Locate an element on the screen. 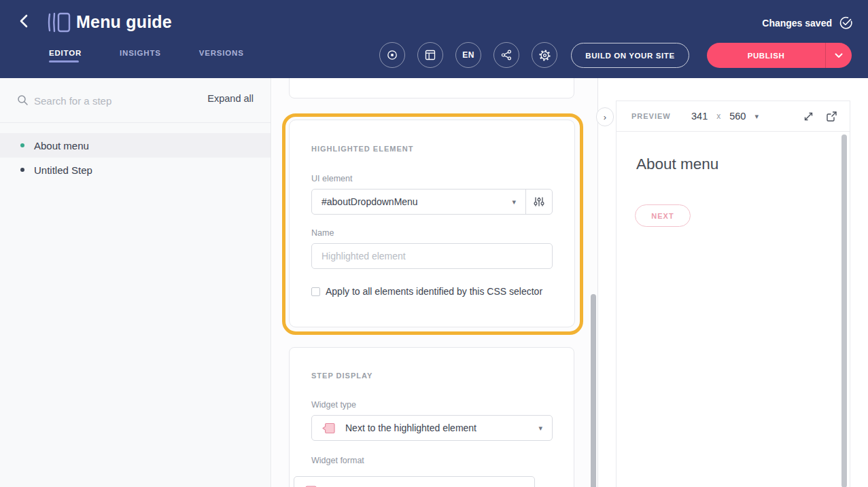  chevron-right-icon: › is located at coordinates (605, 117).